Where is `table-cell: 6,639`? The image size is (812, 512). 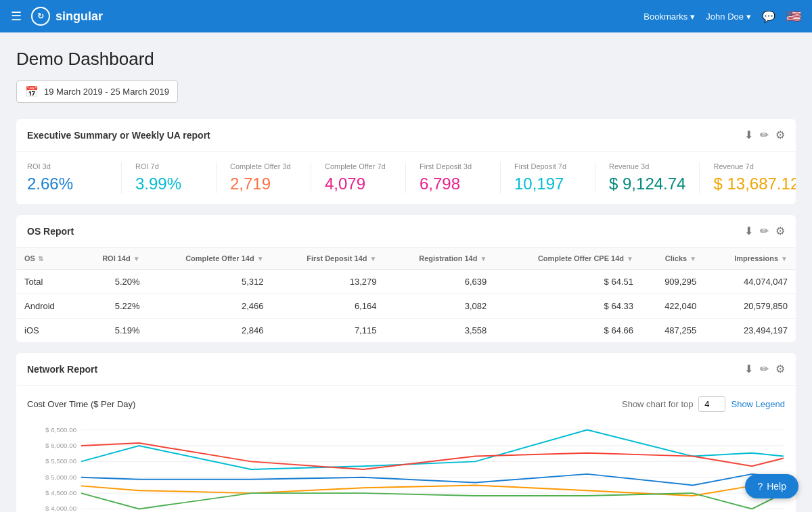 table-cell: 6,639 is located at coordinates (440, 282).